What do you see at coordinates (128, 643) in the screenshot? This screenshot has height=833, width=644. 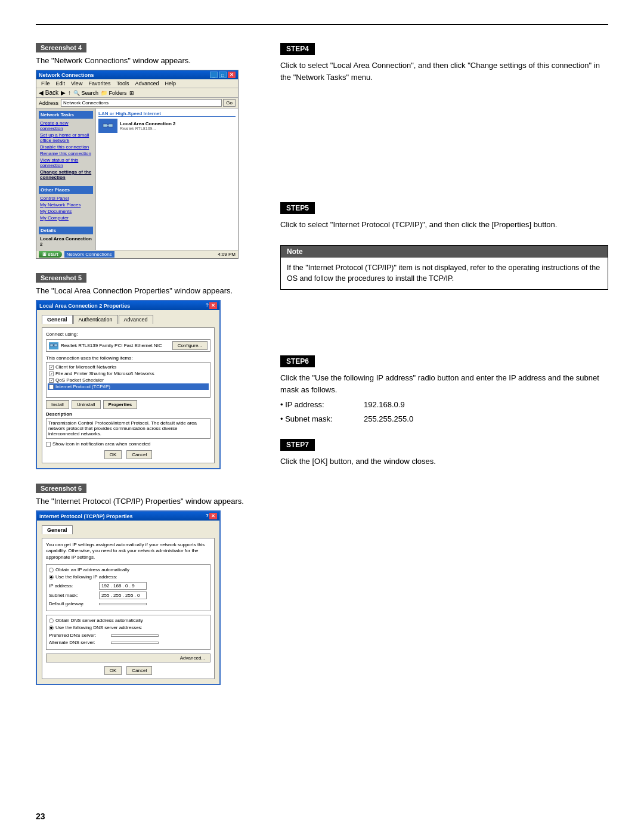 I see `alternate-dns-row: Alternate DNS server:` at bounding box center [128, 643].